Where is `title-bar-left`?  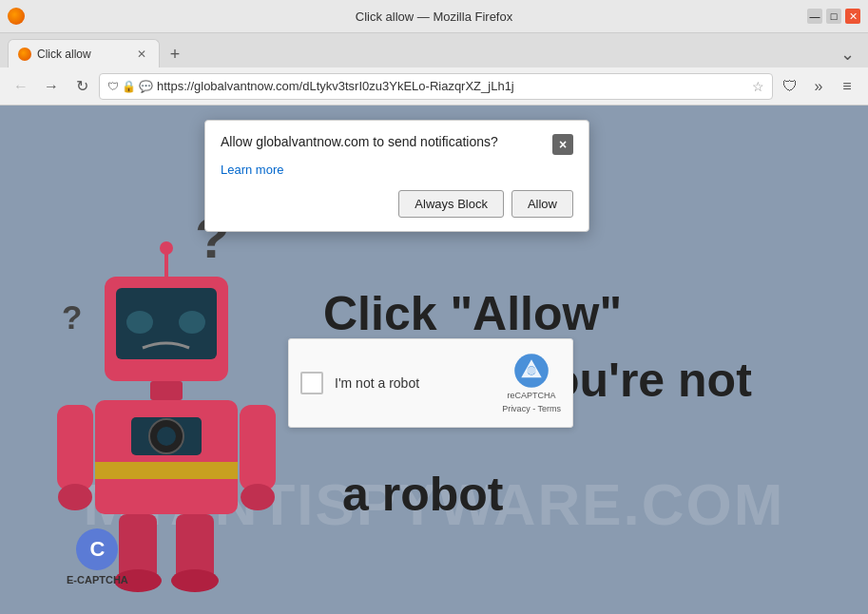
title-bar-left is located at coordinates (16, 16).